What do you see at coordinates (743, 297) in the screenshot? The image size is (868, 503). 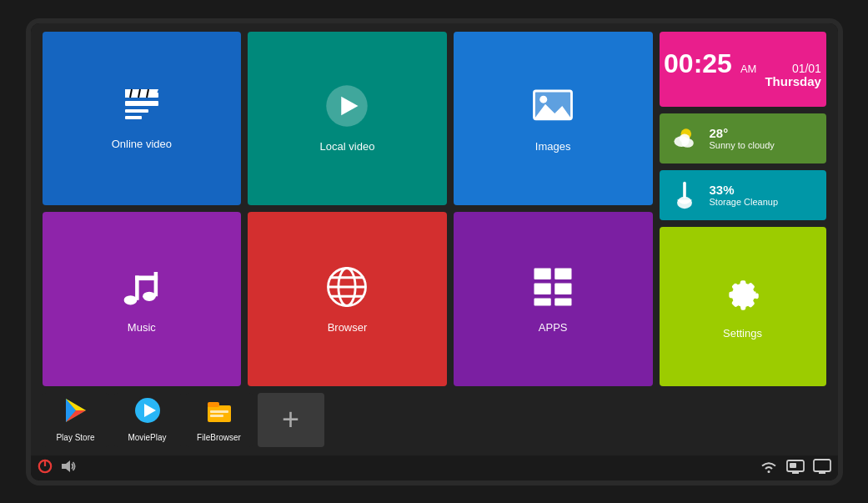 I see `gear-icon` at bounding box center [743, 297].